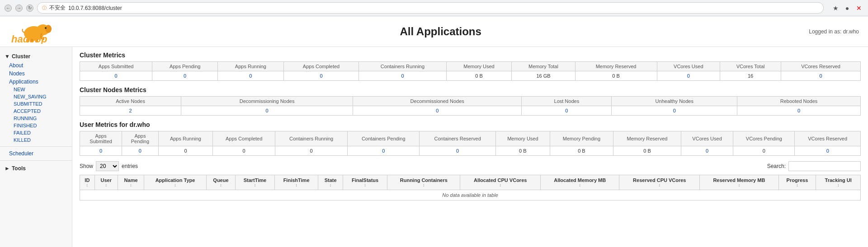 This screenshot has width=868, height=247. I want to click on val-vcores-total: 16, so click(750, 76).